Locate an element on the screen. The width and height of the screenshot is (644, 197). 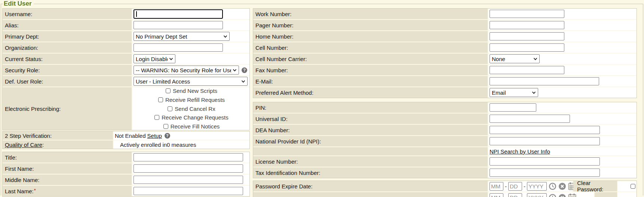
field-label: Alias: is located at coordinates (12, 25).